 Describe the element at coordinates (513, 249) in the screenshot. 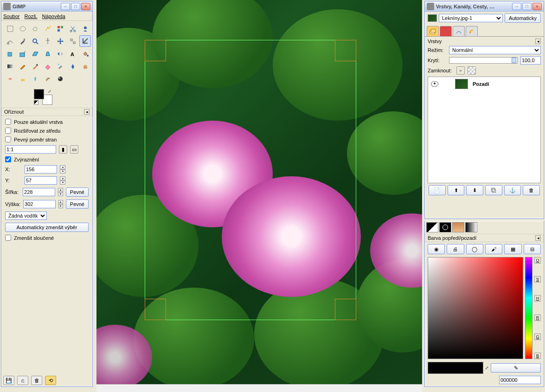

I see `palette-selector-icon: ▦` at that location.